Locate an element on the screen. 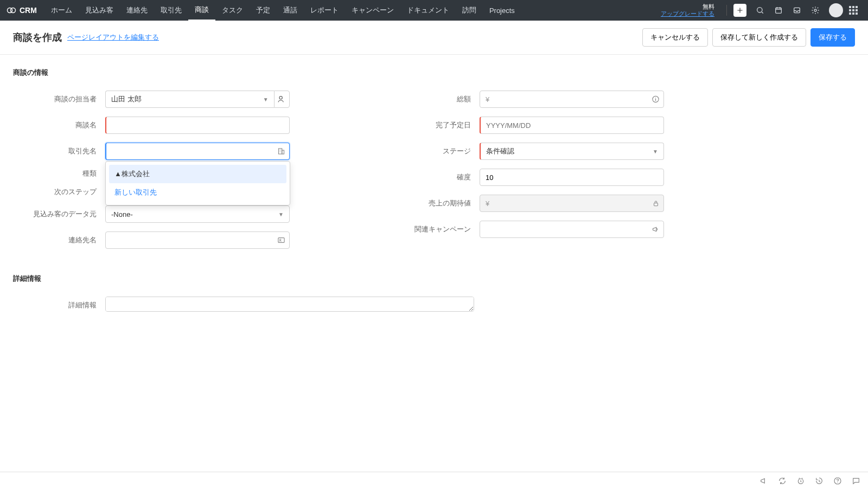  row-description: 詳細情報 is located at coordinates (254, 305).